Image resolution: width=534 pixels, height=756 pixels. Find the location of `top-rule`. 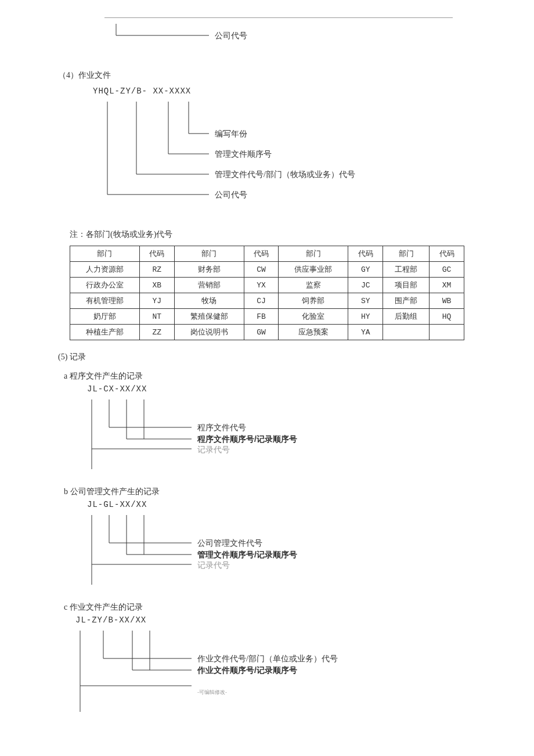

top-rule is located at coordinates (279, 17).